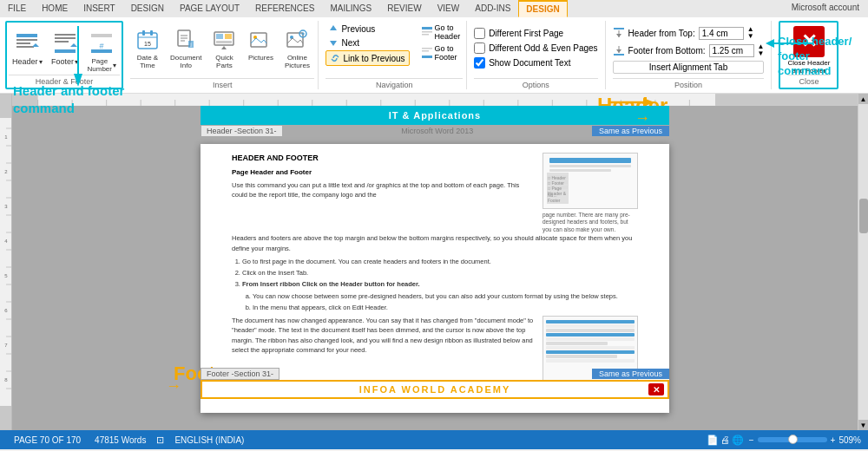  I want to click on status-bar: PAGE 70 OF 170 47815 Words ⊡ ENGLISH (IN…, so click(434, 440).